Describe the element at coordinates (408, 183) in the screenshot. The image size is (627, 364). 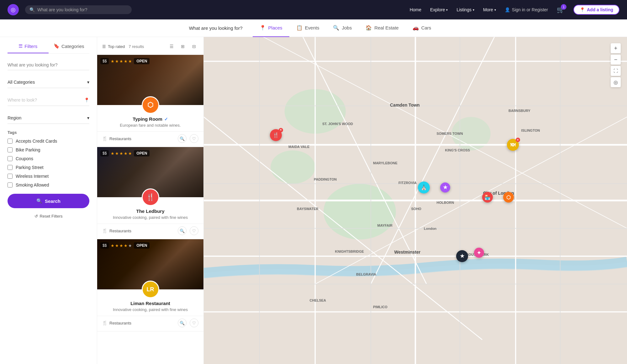
I see `map-label-fitzrovia: FITZROVIA` at that location.